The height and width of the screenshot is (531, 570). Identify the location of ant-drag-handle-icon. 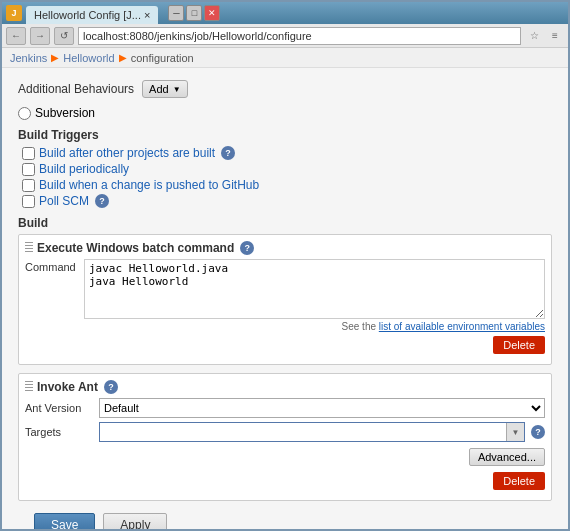
(29, 387).